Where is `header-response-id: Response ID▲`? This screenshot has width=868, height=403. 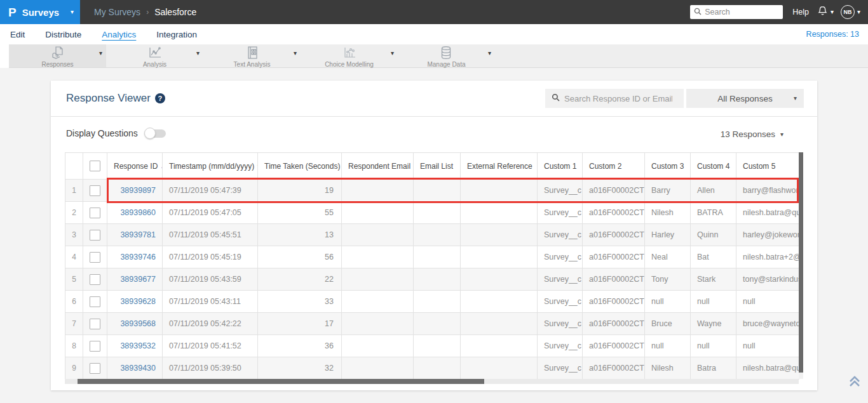
header-response-id: Response ID▲ is located at coordinates (135, 166).